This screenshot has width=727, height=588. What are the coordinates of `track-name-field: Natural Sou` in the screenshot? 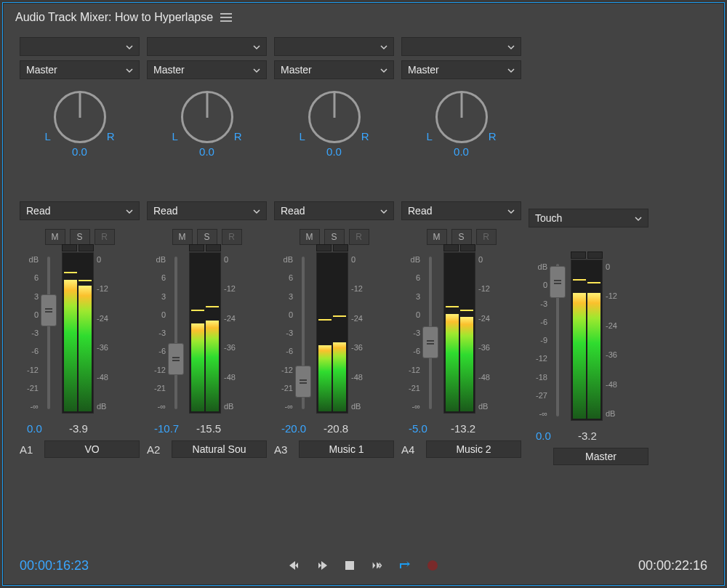 It's located at (220, 449).